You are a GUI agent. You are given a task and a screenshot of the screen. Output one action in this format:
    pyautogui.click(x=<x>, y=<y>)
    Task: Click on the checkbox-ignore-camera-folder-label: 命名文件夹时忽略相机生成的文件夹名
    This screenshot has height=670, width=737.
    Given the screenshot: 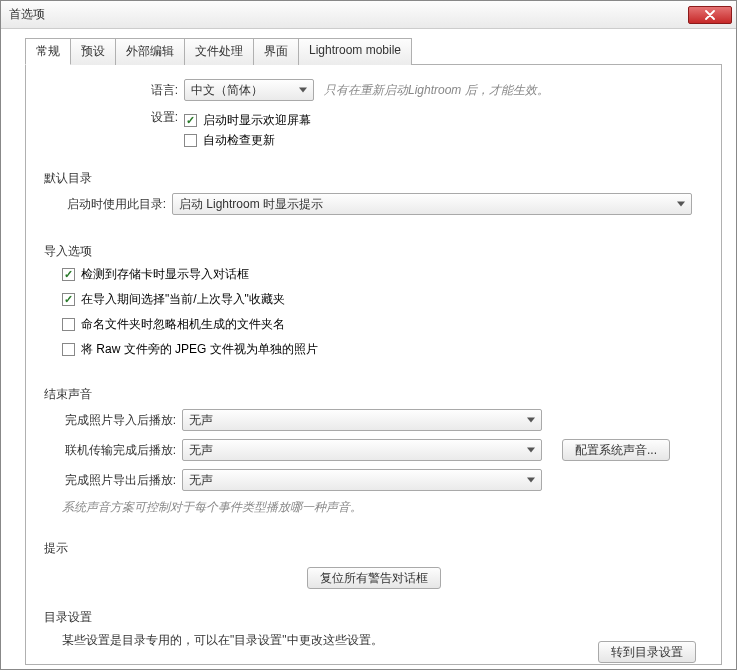 What is the action you would take?
    pyautogui.click(x=183, y=324)
    